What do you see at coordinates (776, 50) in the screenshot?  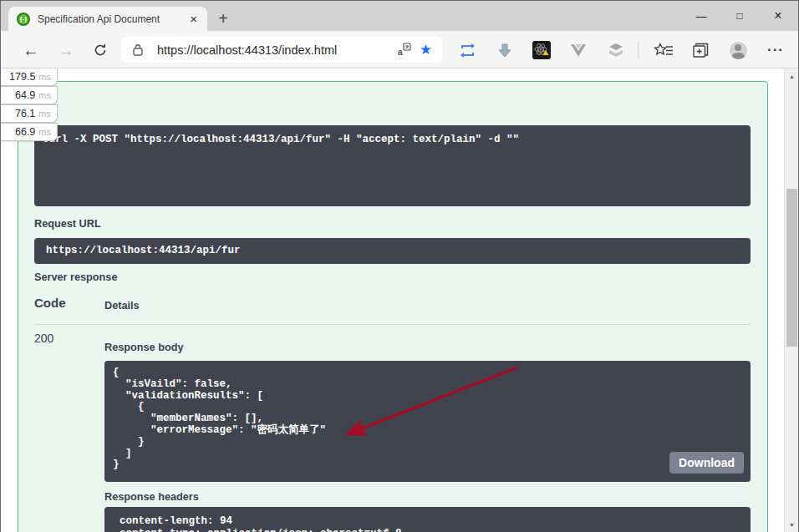 I see `settings-menu-button: ···` at bounding box center [776, 50].